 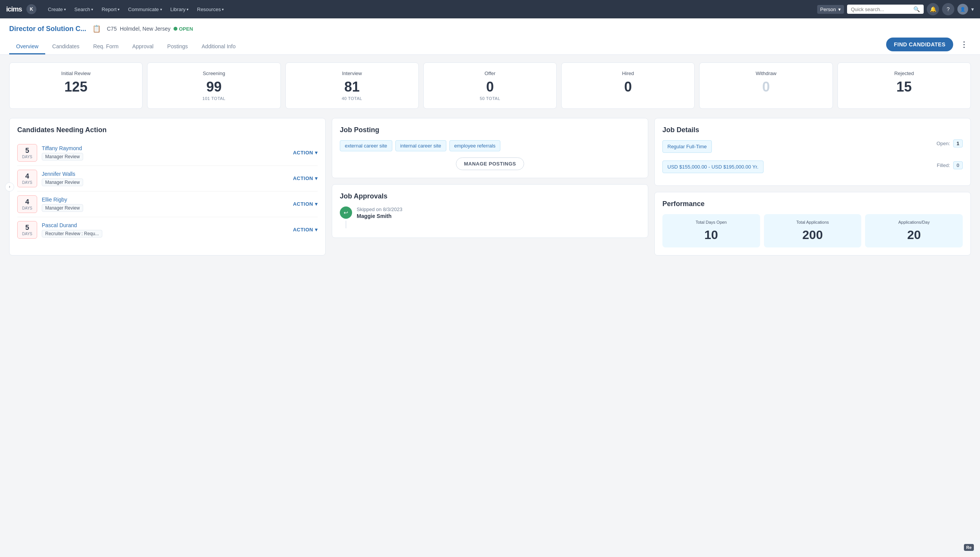 I want to click on posting-tag-2: employee referrals, so click(x=475, y=146).